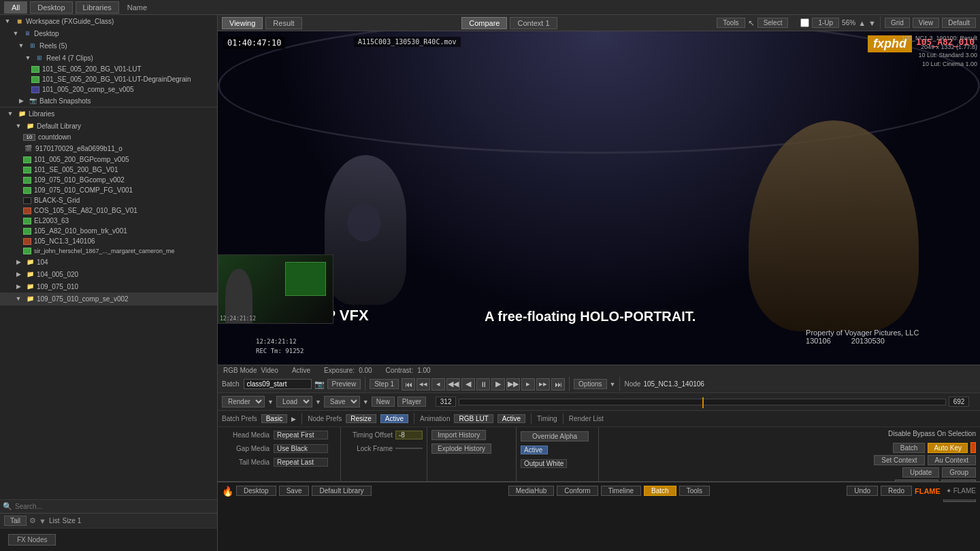 This screenshot has height=551, width=980. I want to click on update-btn: Update, so click(921, 472).